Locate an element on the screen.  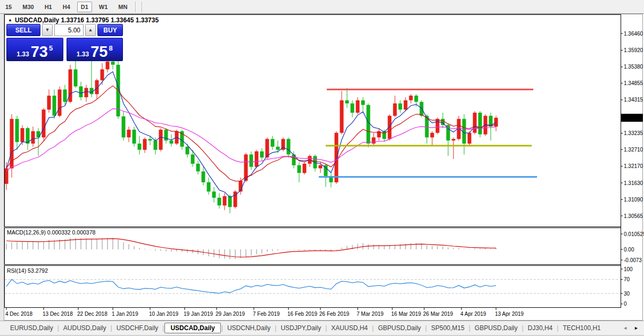
price-tick-label: 1.35380 is located at coordinates (633, 67).